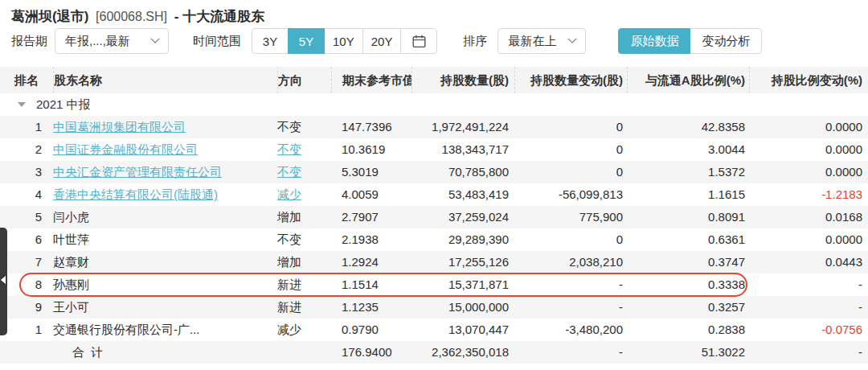 The height and width of the screenshot is (370, 868). Describe the element at coordinates (270, 41) in the screenshot. I see `time-range-3y-button: 3Y` at that location.